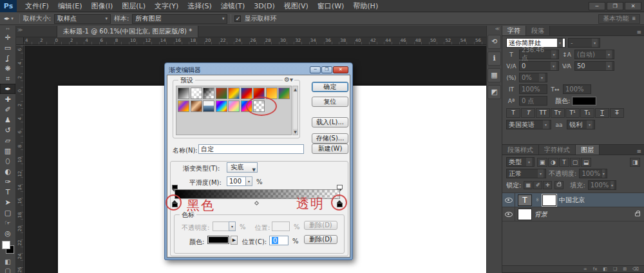 Image resolution: width=644 pixels, height=273 pixels. I want to click on location-c-input: 0, so click(279, 241).